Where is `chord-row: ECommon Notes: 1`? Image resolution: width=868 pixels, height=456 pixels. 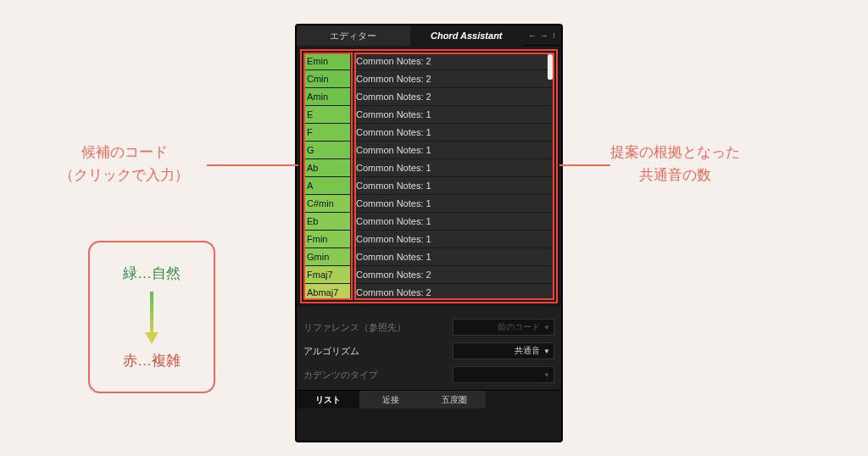
chord-row: ECommon Notes: 1 is located at coordinates (429, 115).